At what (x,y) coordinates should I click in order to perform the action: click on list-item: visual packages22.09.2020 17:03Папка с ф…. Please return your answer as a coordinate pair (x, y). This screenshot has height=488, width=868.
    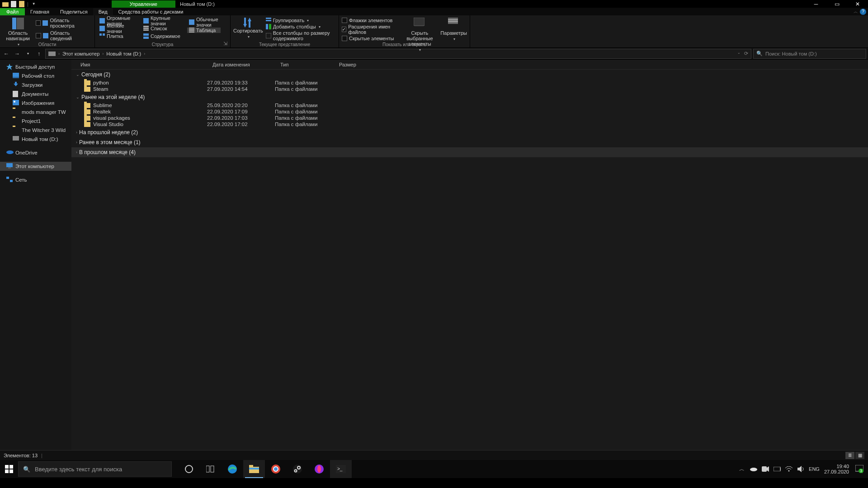
    Looking at the image, I should click on (470, 118).